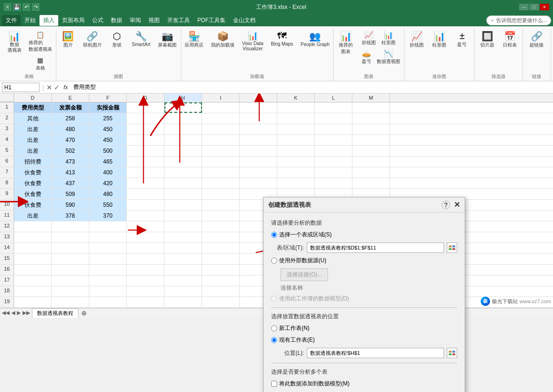 Image resolution: width=553 pixels, height=392 pixels. What do you see at coordinates (183, 129) in the screenshot?
I see `cell-h3` at bounding box center [183, 129].